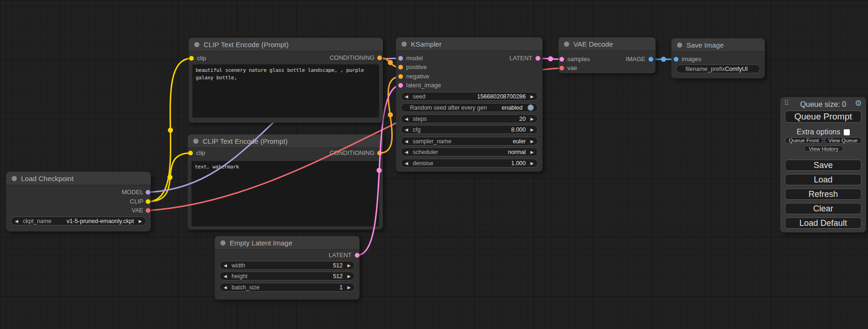 Image resolution: width=868 pixels, height=329 pixels. I want to click on enabled-toggle-icon, so click(530, 107).